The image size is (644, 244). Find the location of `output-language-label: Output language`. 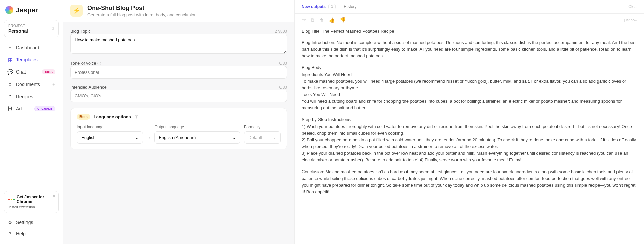

output-language-label: Output language is located at coordinates (197, 127).